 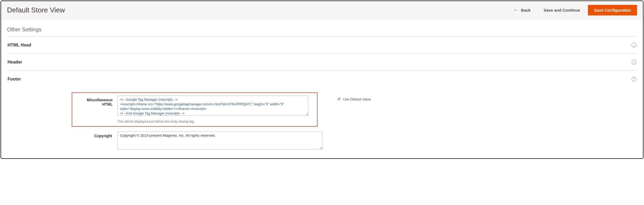 I want to click on action-bar: ← Back Save and Continue Save Configurat…, so click(x=573, y=10).